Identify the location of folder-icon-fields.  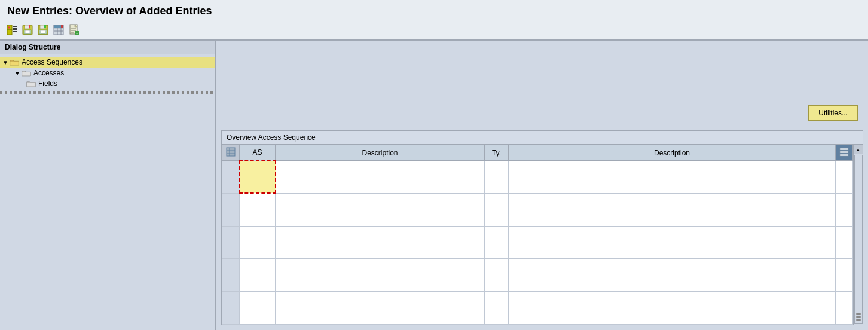
(31, 84).